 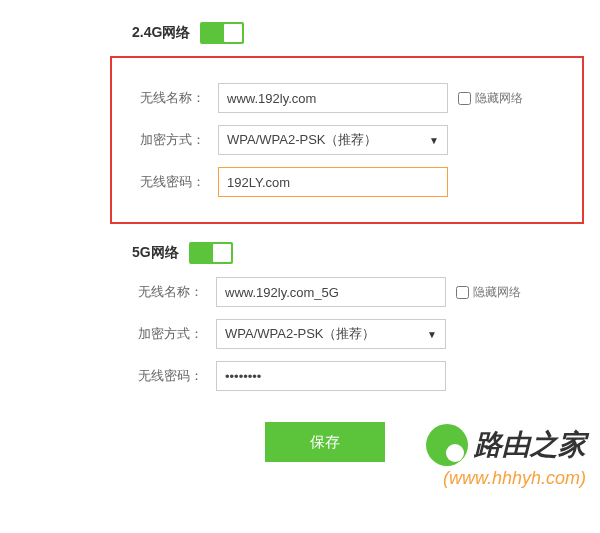 I want to click on pwd-24g-label: 无线密码：, so click(x=179, y=182).